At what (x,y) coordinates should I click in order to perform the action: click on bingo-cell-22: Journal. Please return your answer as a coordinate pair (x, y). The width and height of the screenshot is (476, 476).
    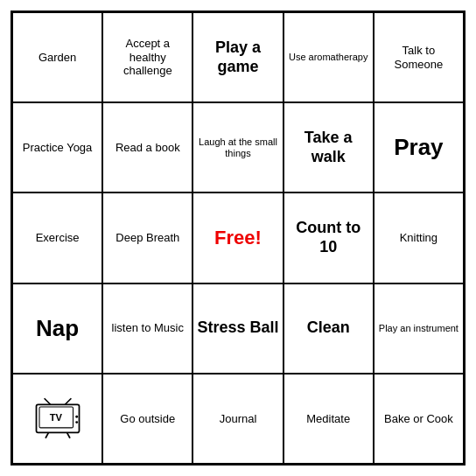
    Looking at the image, I should click on (238, 418).